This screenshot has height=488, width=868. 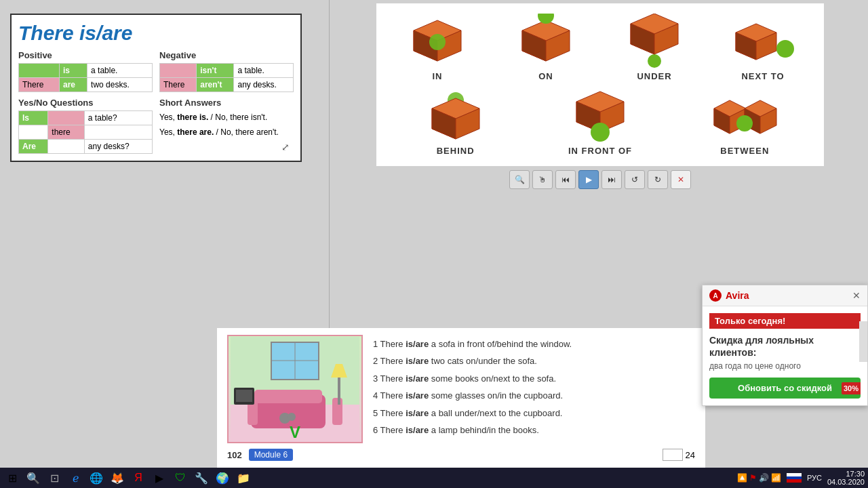 What do you see at coordinates (138, 478) in the screenshot?
I see `yandex-button: Я` at bounding box center [138, 478].